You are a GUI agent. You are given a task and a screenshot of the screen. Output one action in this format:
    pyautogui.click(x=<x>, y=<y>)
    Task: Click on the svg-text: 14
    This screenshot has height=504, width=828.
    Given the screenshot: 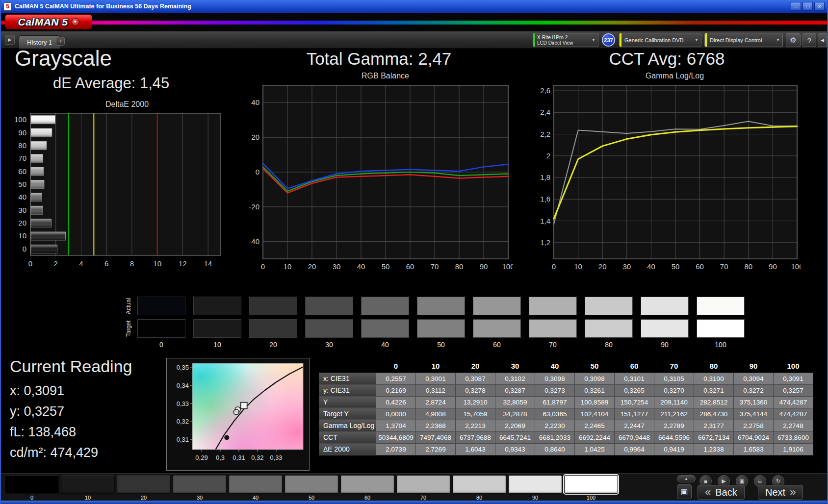 What is the action you would take?
    pyautogui.click(x=208, y=264)
    